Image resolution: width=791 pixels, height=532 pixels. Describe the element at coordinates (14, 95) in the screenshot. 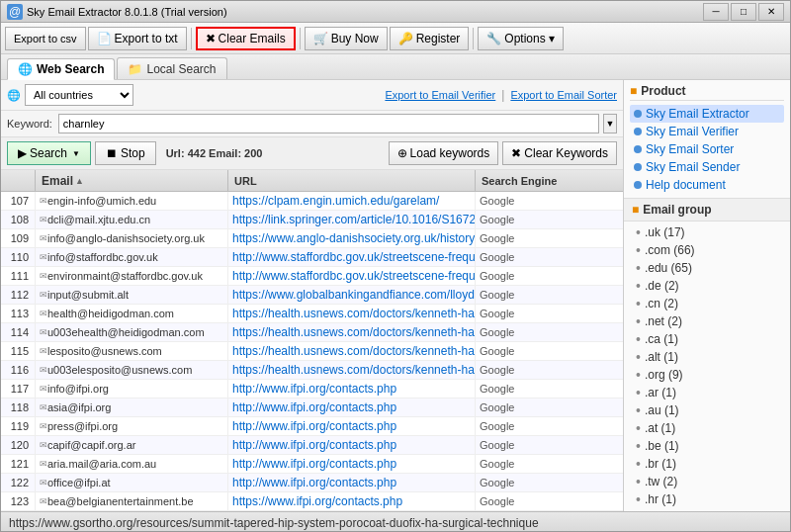

I see `globe-small-icon: 🌐` at that location.